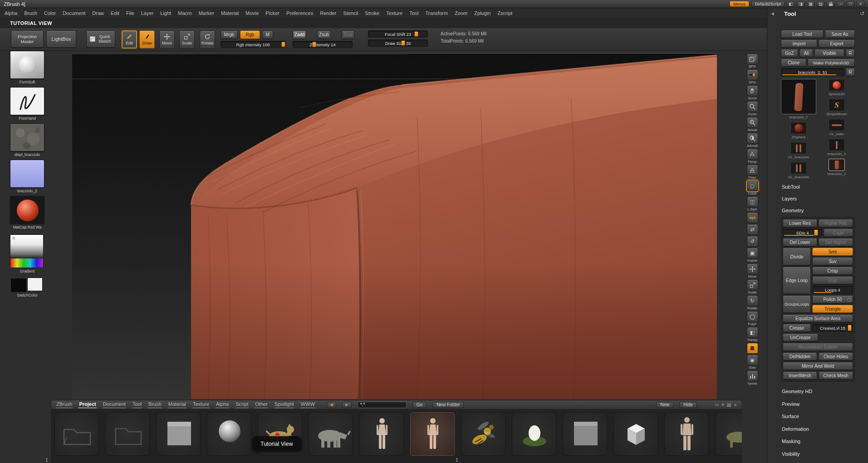 The width and height of the screenshot is (868, 463). Describe the element at coordinates (35, 284) in the screenshot. I see `secondary-color-swatch` at that location.